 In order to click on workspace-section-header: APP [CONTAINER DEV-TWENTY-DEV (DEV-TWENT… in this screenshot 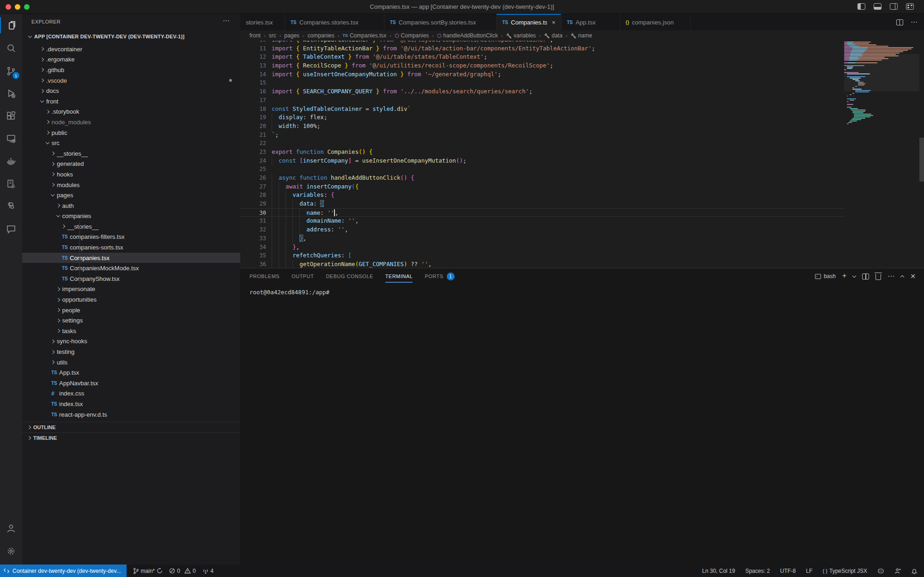, I will do `click(131, 36)`.